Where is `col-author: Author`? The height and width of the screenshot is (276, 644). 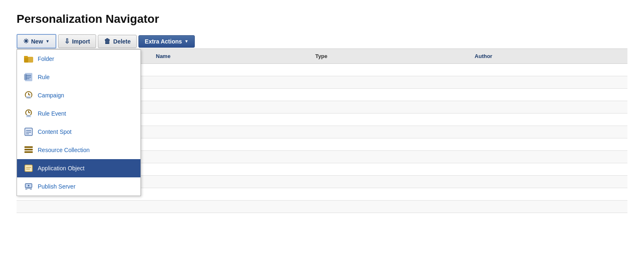 col-author: Author is located at coordinates (548, 56).